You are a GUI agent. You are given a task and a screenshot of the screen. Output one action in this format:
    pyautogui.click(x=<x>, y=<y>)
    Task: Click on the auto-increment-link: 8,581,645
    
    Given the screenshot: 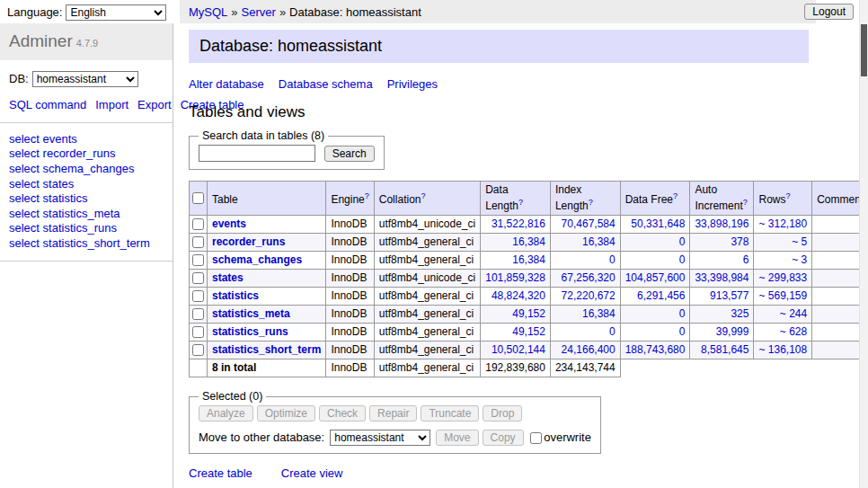 What is the action you would take?
    pyautogui.click(x=724, y=350)
    